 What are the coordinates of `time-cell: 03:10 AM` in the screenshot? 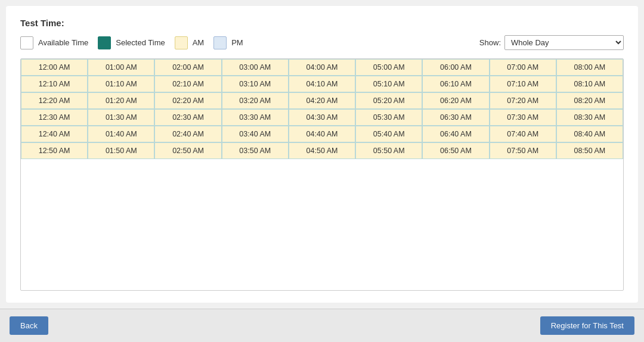 It's located at (255, 84).